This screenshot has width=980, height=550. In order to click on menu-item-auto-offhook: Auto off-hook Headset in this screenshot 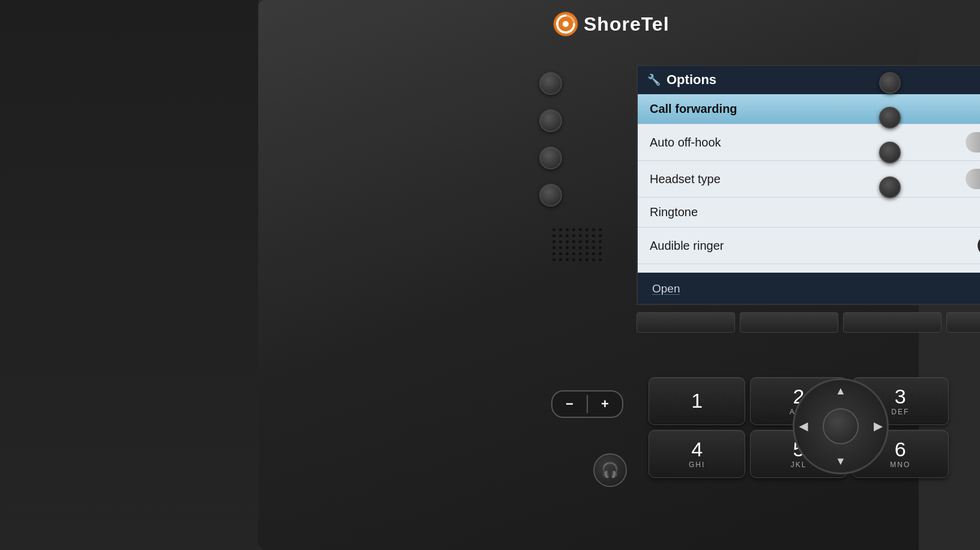, I will do `click(809, 143)`.